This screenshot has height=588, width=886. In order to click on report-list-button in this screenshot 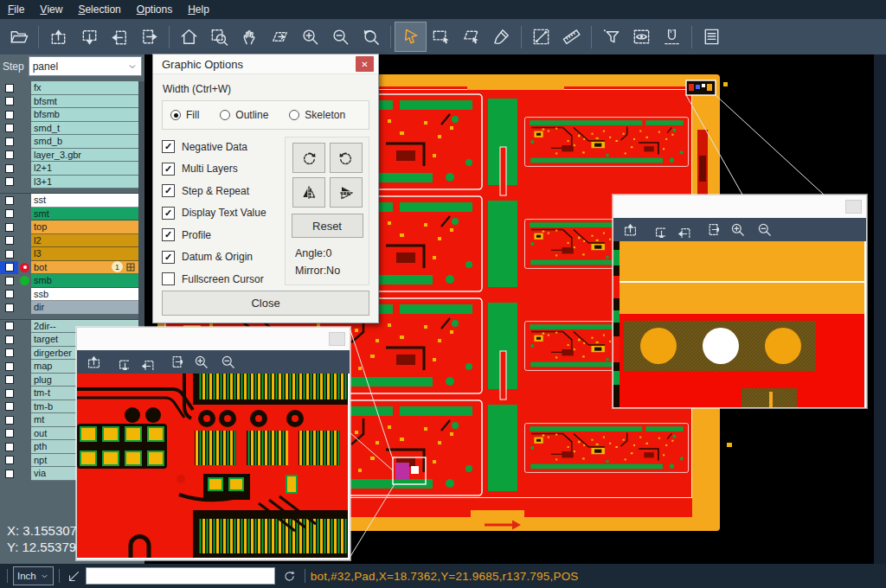, I will do `click(711, 36)`.